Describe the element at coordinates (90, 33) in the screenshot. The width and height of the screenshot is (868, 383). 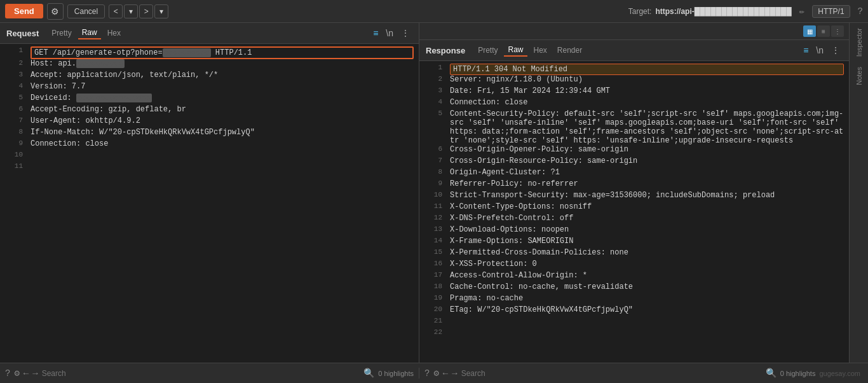
I see `tab-raw: Raw` at that location.